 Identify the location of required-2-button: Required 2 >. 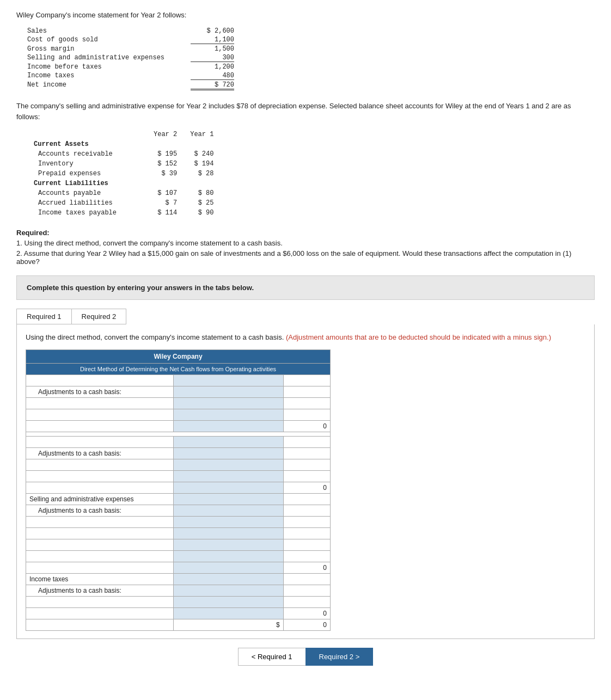
(340, 656).